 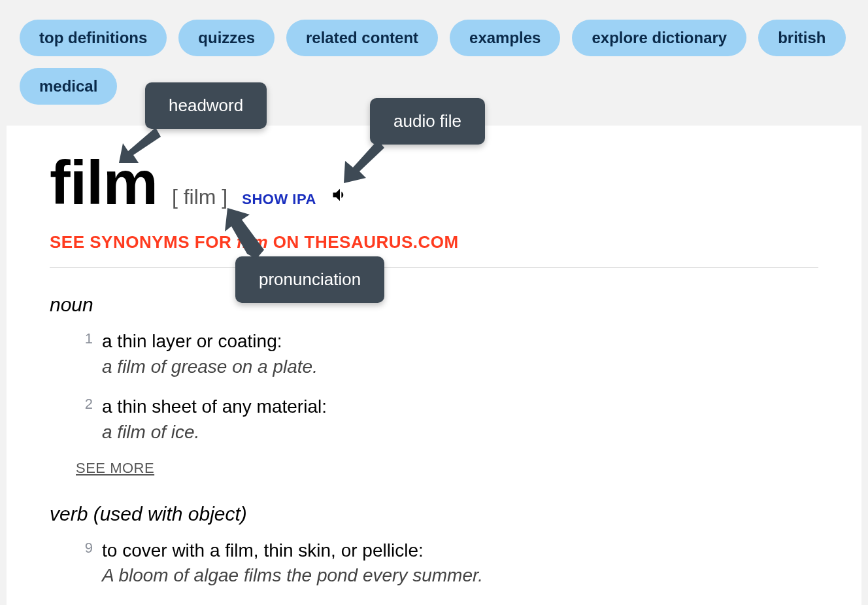 I want to click on headline-row: film [ film ] SHOW IPA, so click(x=434, y=183).